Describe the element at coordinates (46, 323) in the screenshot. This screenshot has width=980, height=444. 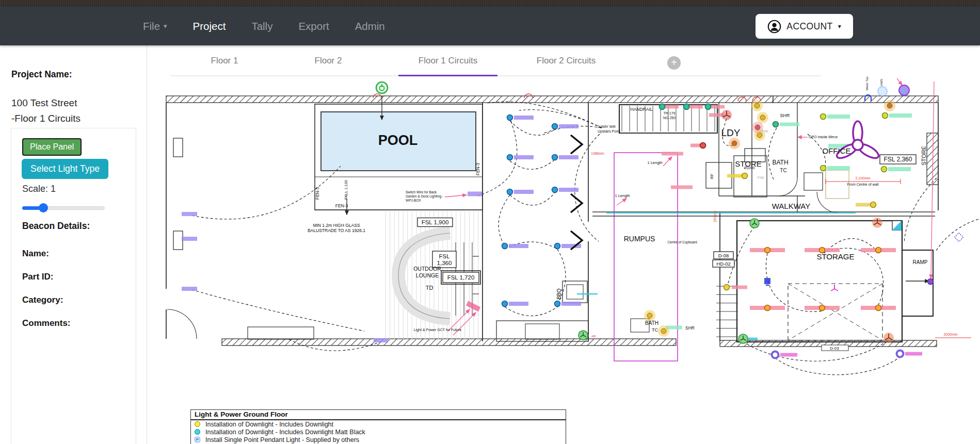
I see `beacon-comments-label: Comments:` at that location.